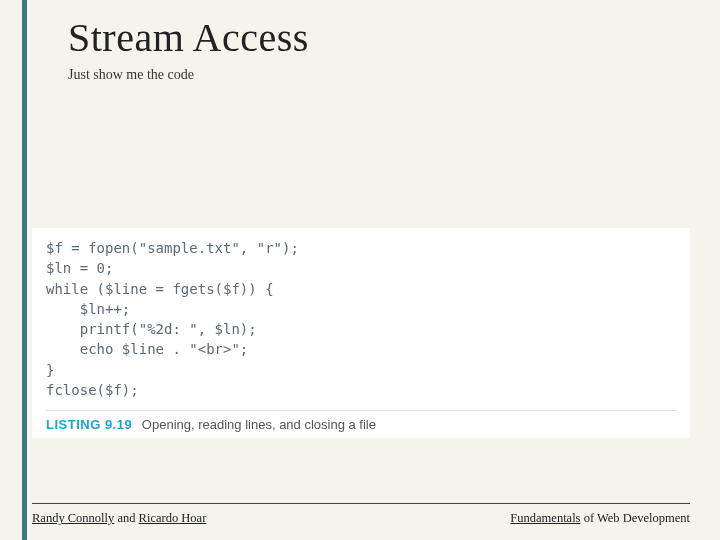  What do you see at coordinates (89, 424) in the screenshot?
I see `listing-label: LISTING 9.19` at bounding box center [89, 424].